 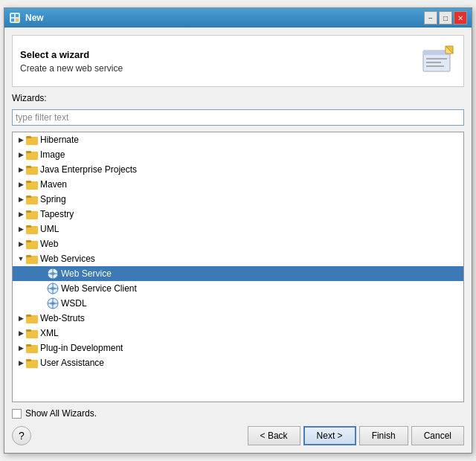 What do you see at coordinates (57, 214) in the screenshot?
I see `label-tapestry: Tapestry` at bounding box center [57, 214].